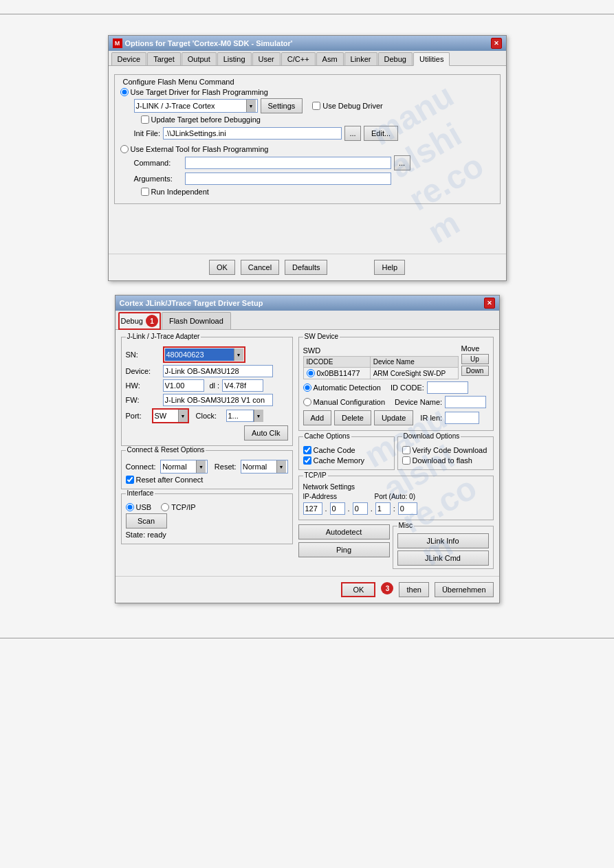  What do you see at coordinates (146, 521) in the screenshot?
I see `scan-btn: Scan` at bounding box center [146, 521].